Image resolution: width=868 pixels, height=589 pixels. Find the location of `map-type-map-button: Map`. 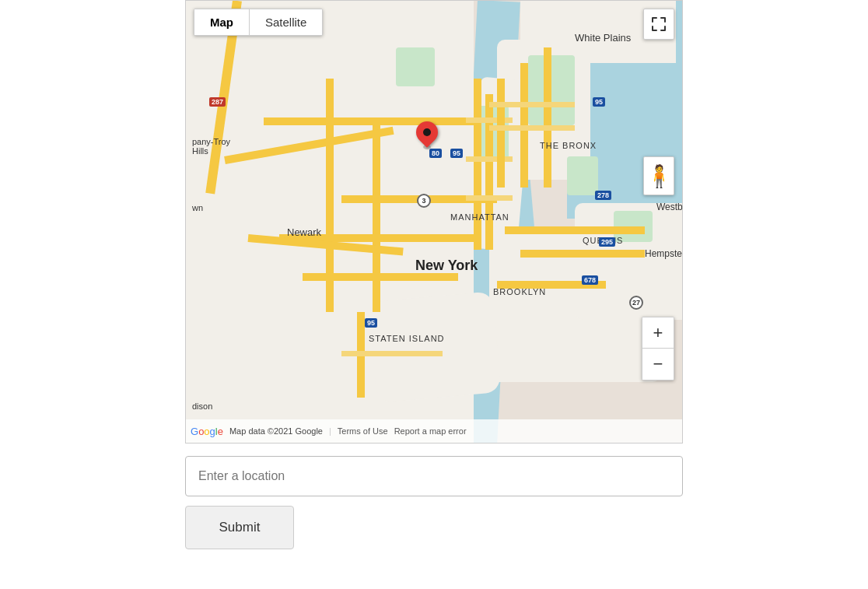

map-type-map-button: Map is located at coordinates (222, 22).